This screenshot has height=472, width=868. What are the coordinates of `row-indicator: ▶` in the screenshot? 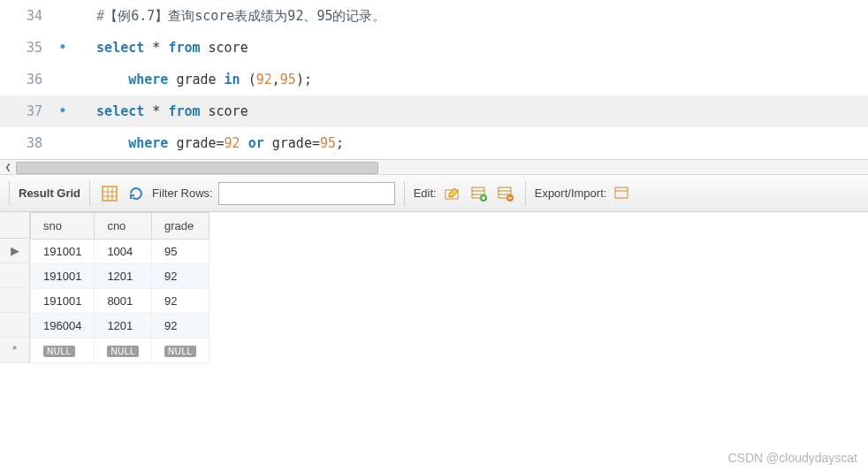 It's located at (14, 251).